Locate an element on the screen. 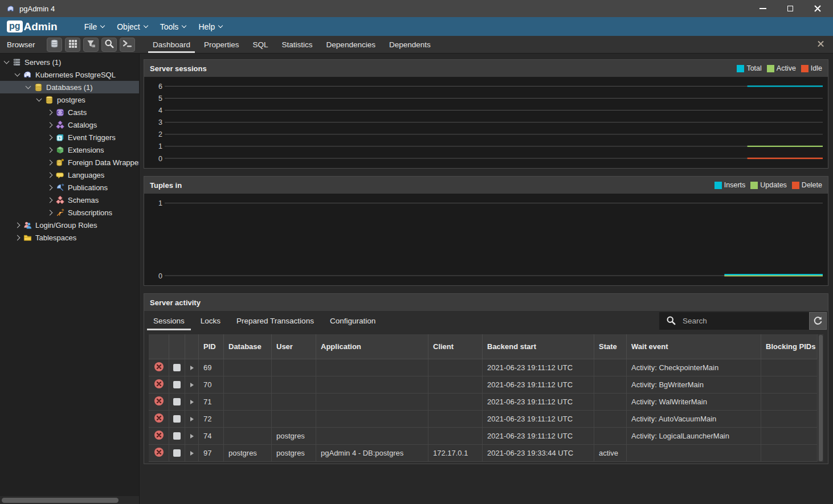 The image size is (833, 504). tree-item-postgres: postgres is located at coordinates (70, 100).